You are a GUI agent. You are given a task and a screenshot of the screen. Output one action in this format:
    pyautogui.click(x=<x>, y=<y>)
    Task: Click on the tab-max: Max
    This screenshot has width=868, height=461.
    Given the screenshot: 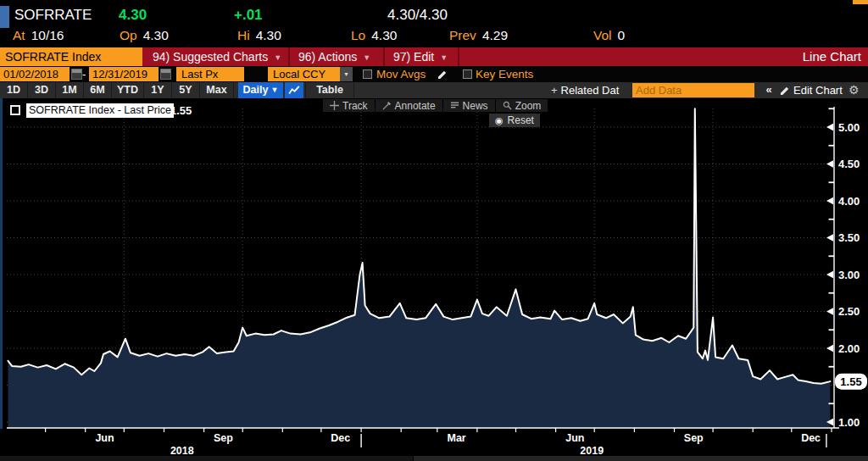 What is the action you would take?
    pyautogui.click(x=217, y=90)
    